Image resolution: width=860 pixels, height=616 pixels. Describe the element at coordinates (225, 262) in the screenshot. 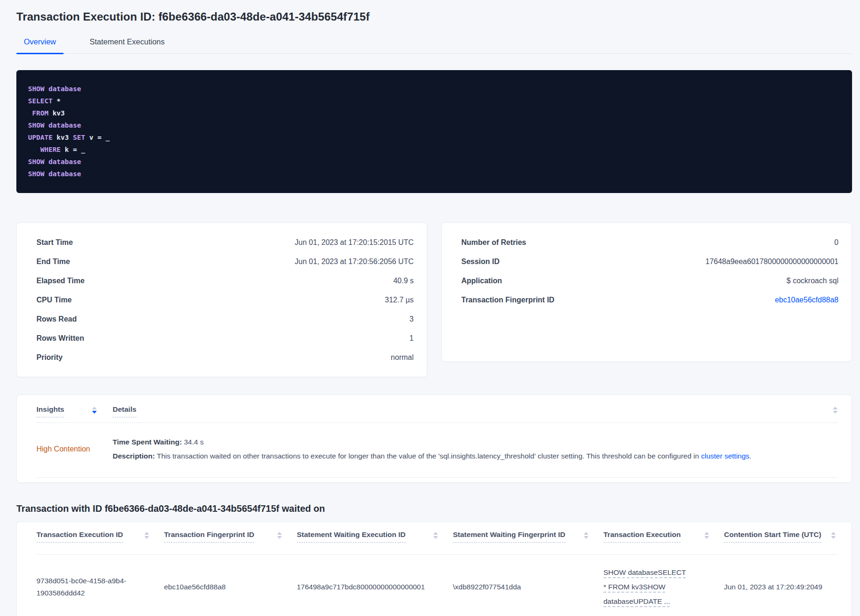

I see `row-end-time: End Time Jun 01, 2023 at 17:20:56:2056 U…` at that location.